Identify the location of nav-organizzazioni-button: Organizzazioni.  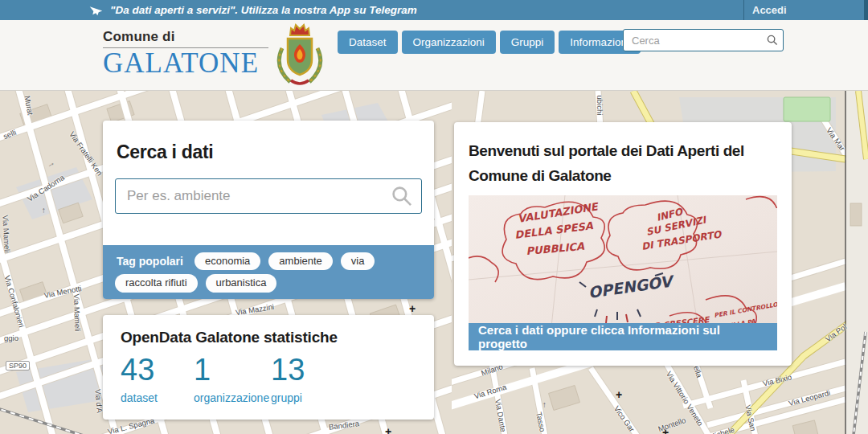
(448, 42).